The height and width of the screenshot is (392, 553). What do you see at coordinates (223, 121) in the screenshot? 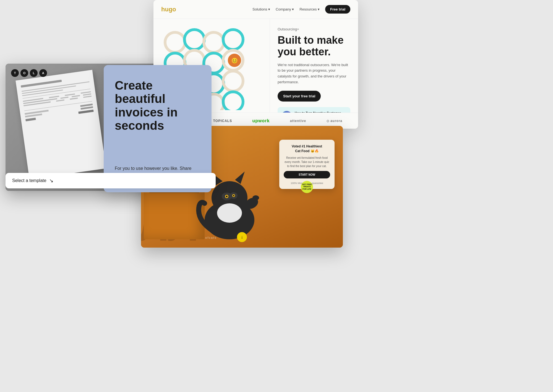
I see `logo-topicals: TOPICALS` at bounding box center [223, 121].